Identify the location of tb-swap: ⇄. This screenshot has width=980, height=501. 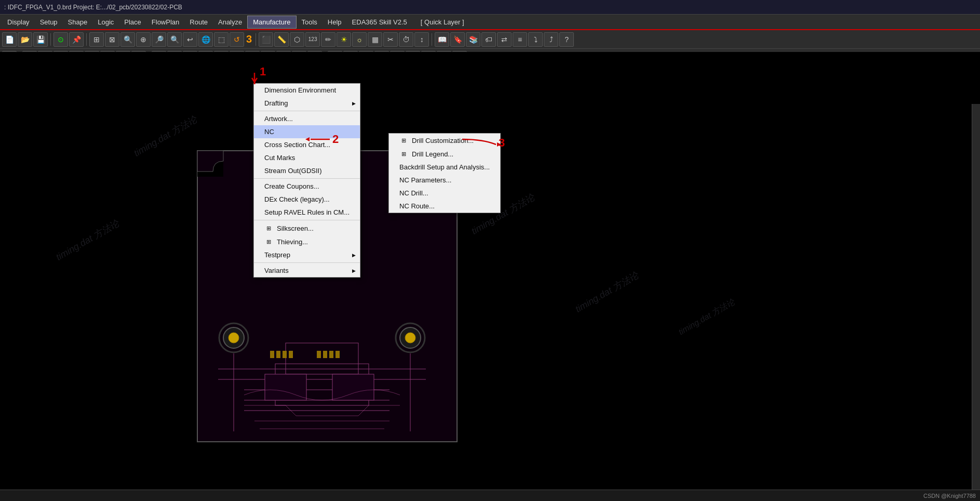
(504, 39).